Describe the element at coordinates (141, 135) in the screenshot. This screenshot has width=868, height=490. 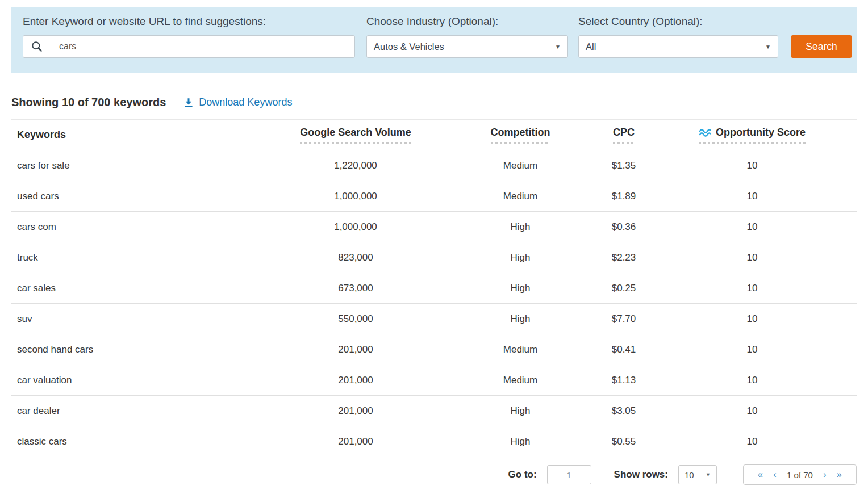
I see `column-header-keywords: Keywords` at that location.